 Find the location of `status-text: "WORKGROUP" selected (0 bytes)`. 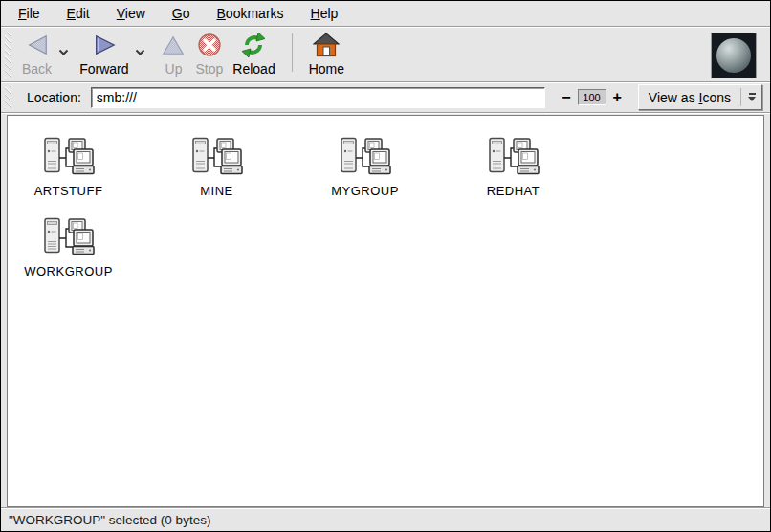

status-text: "WORKGROUP" selected (0 bytes) is located at coordinates (109, 521).